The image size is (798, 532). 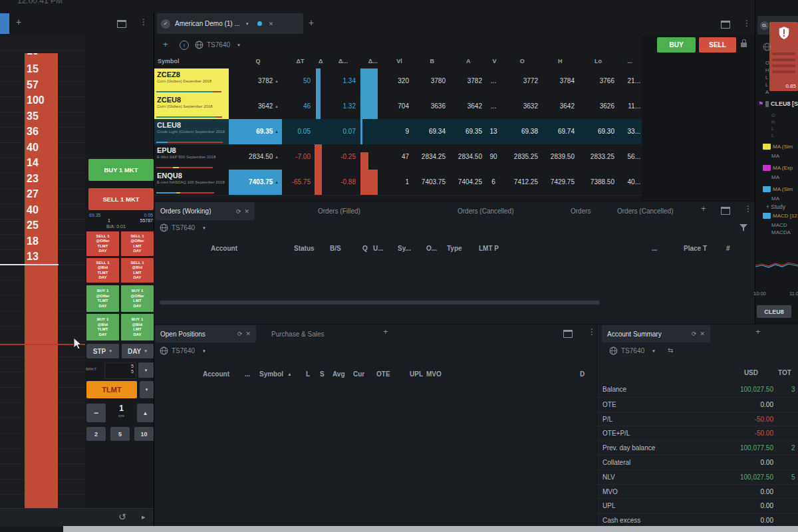 What do you see at coordinates (718, 45) in the screenshot?
I see `sell-button: SELL` at bounding box center [718, 45].